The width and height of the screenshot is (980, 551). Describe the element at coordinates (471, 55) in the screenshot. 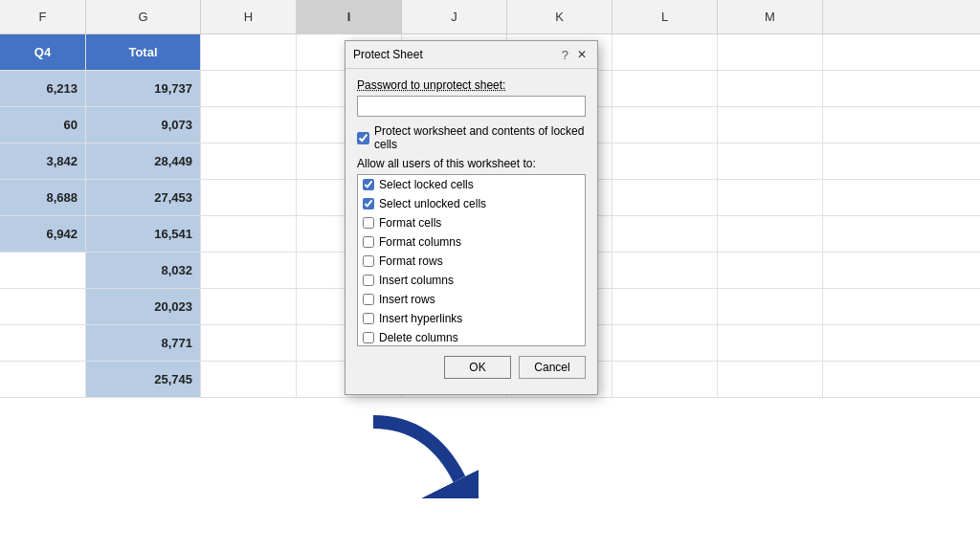

I see `dialog-titlebar: Protect Sheet ? ✕` at that location.